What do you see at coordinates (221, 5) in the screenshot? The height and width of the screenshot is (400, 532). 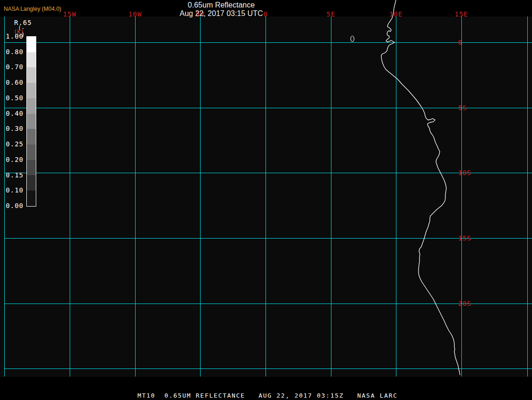 I see `page-title: 0.65um Reflectance` at bounding box center [221, 5].